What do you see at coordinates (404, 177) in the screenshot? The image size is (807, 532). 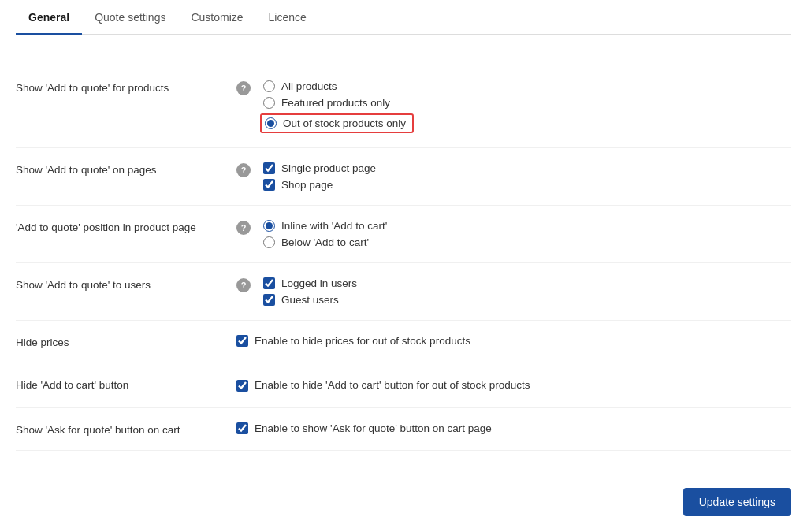 I see `setting-row-pages: Show 'Add to quote' on pages ? Single pr…` at bounding box center [404, 177].